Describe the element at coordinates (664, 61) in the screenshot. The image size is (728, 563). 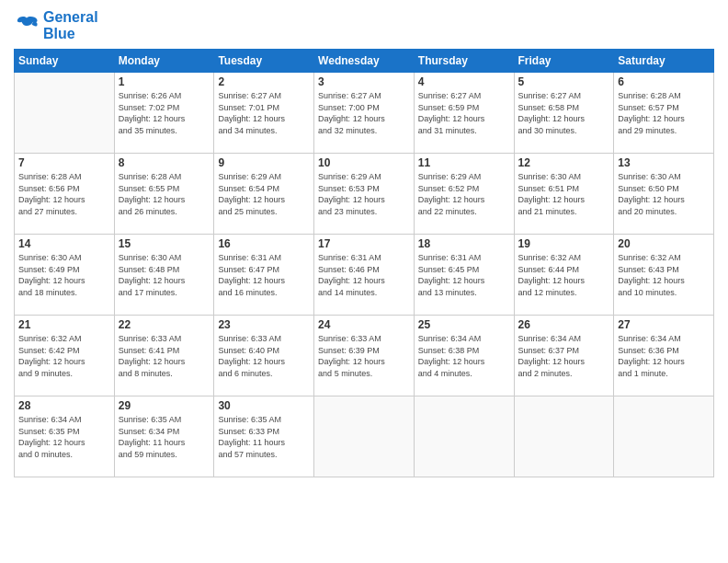
I see `day-header-saturday: Saturday` at that location.